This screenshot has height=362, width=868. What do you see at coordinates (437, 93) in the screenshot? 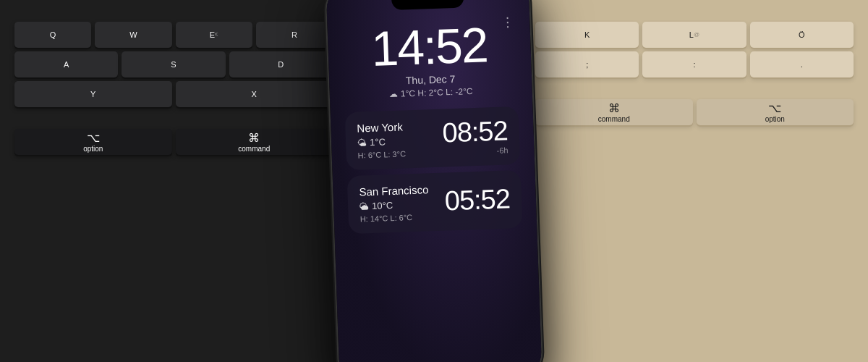
I see `main-weather-text: 1°C H: 2°C L: -2°C` at bounding box center [437, 93].